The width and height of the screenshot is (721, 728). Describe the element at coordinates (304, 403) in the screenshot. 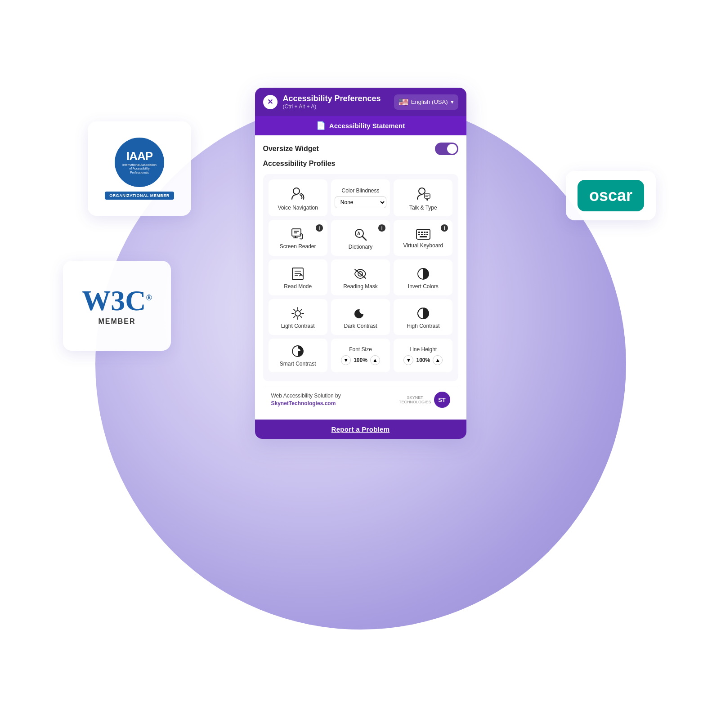

I see `footer-link: SkynetTechnologies.com` at that location.